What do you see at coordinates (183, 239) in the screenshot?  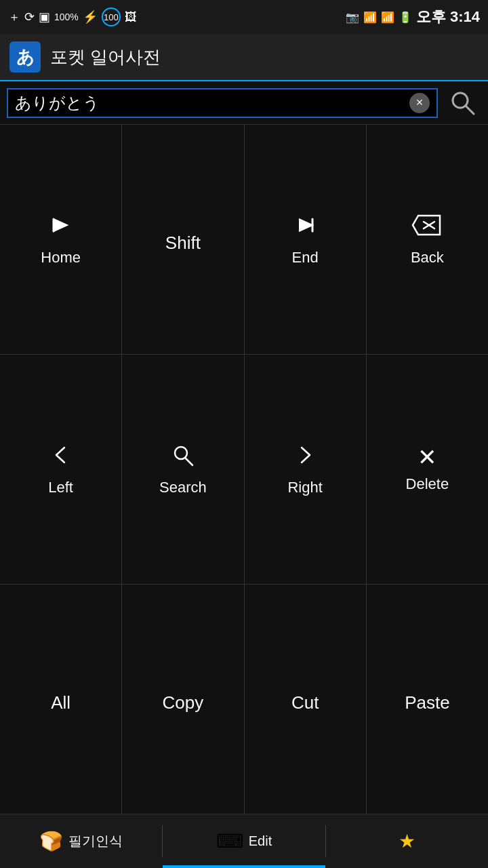 I see `shift-key: Shift` at bounding box center [183, 239].